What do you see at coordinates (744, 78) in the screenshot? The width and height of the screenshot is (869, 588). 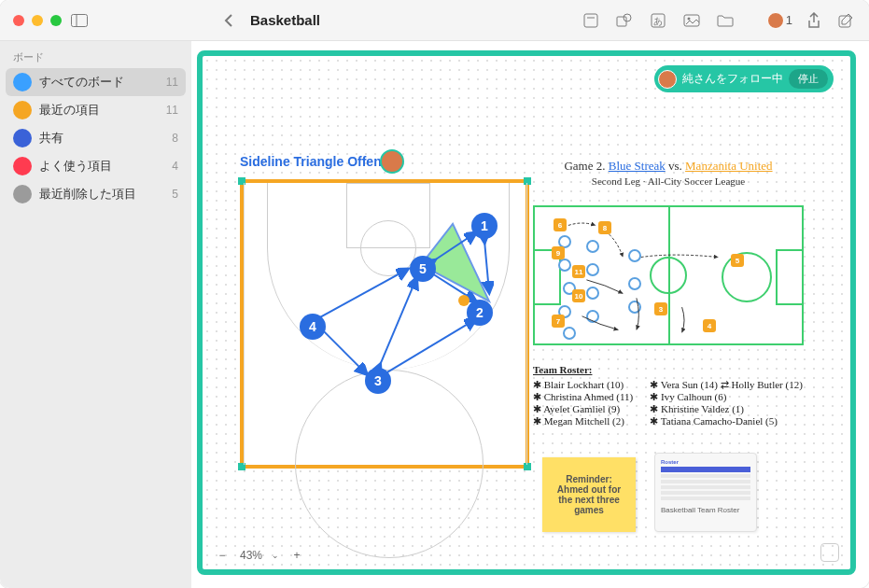 I see `follow-pill: 純さんをフォロー中 停止` at bounding box center [744, 78].